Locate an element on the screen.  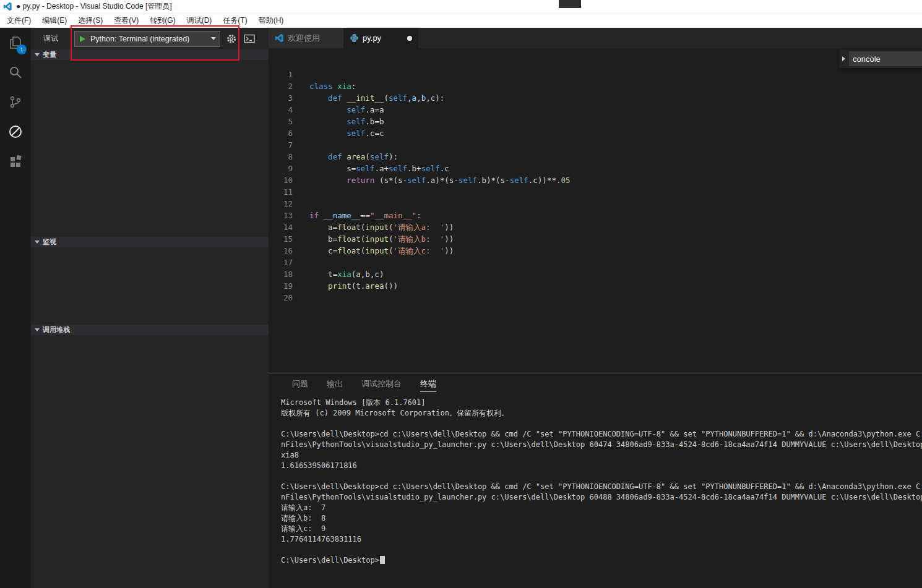
menu-item: 调试(D) is located at coordinates (199, 21).